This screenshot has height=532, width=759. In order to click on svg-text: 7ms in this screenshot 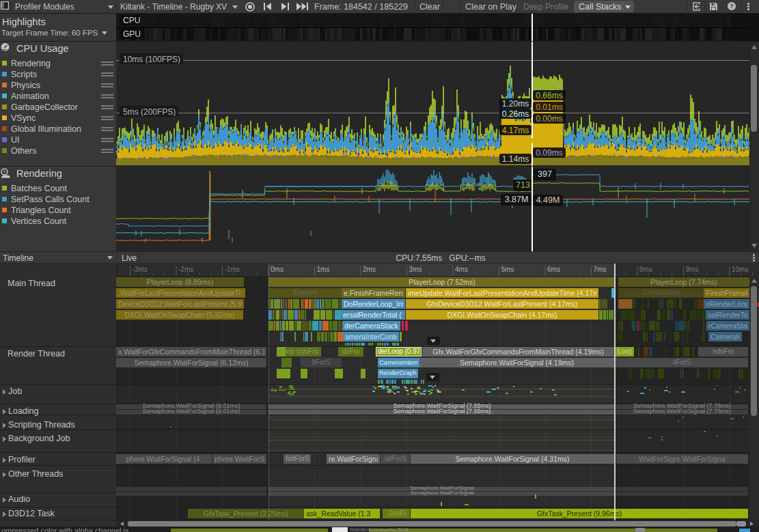, I will do `click(600, 269)`.